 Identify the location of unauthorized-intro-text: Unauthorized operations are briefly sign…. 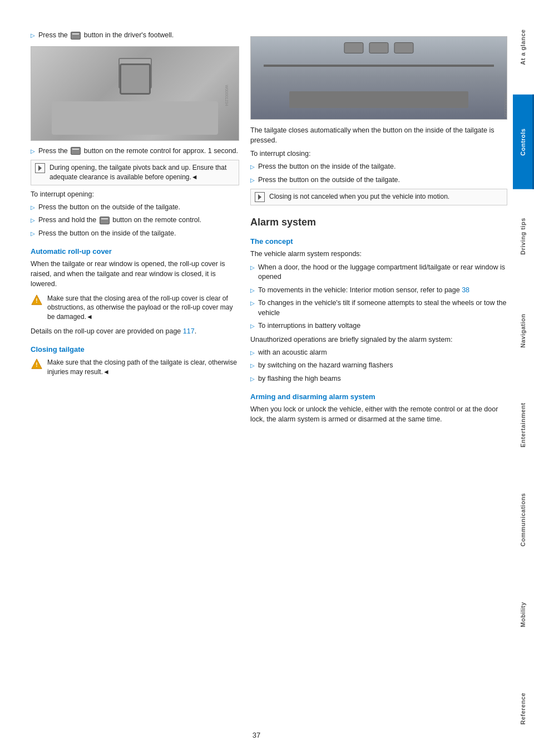
(379, 340).